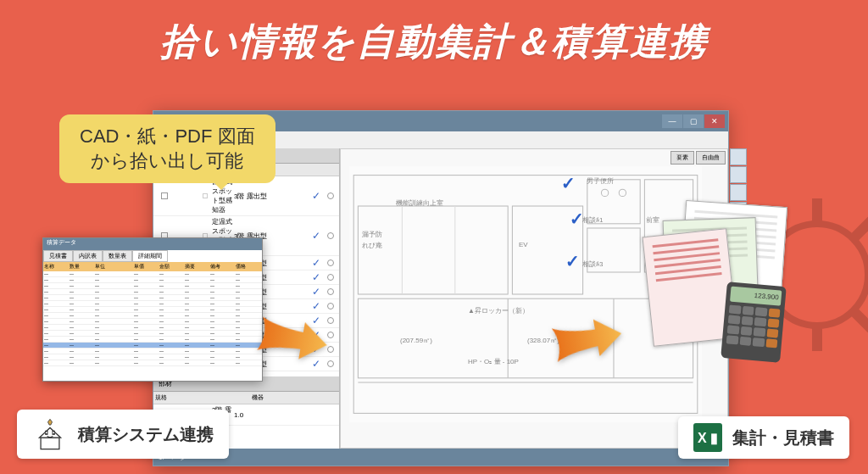 This screenshot has width=868, height=474. I want to click on room-label-ev: EV, so click(524, 244).